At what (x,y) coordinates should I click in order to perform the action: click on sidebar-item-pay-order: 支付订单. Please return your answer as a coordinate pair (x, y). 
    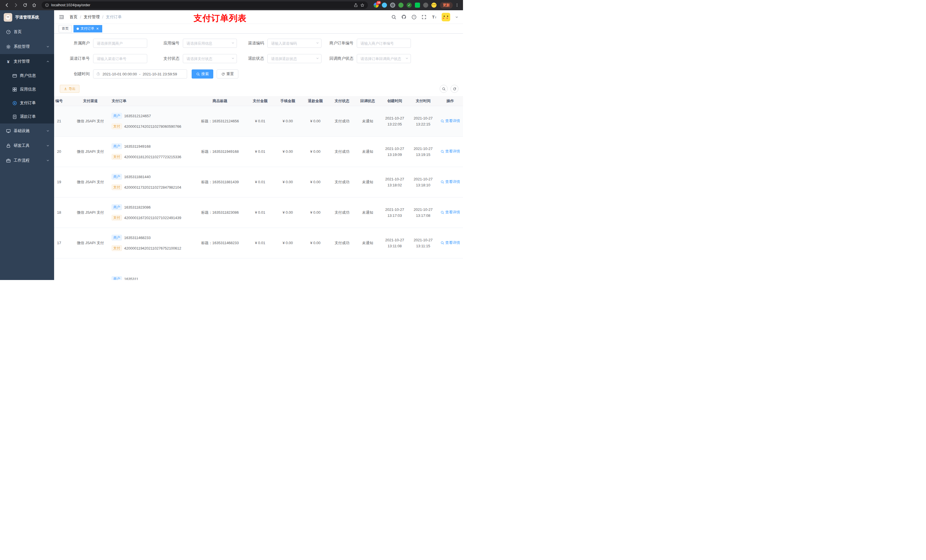
    Looking at the image, I should click on (27, 103).